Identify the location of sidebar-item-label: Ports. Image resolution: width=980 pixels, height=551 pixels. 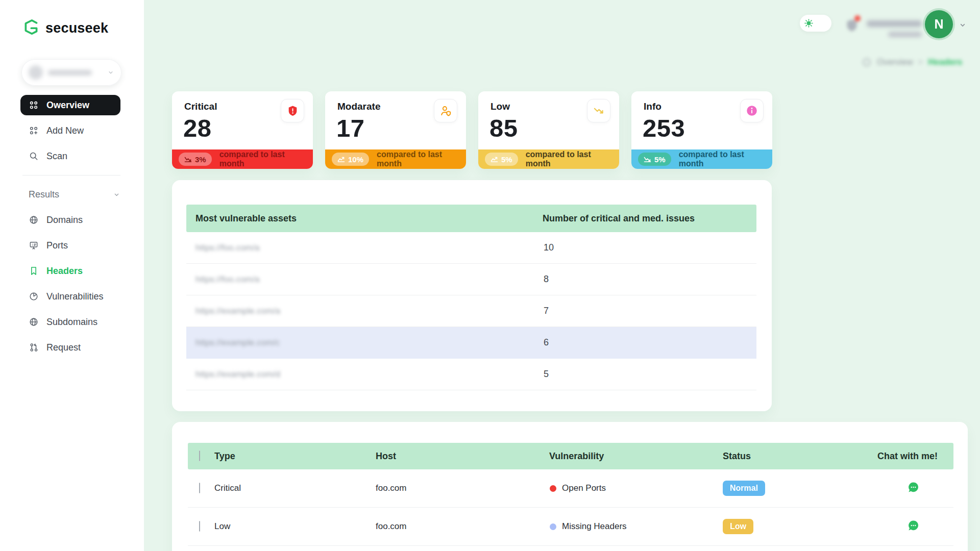
(57, 246).